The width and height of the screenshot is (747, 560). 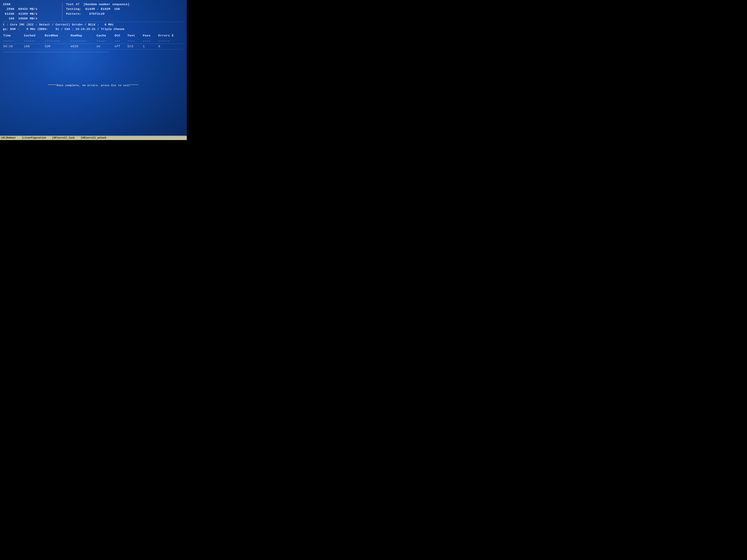 I want to click on speed-table: 256K 256K 80432 MB/s 6144K 41399 MB/s 16…, so click(x=32, y=11).